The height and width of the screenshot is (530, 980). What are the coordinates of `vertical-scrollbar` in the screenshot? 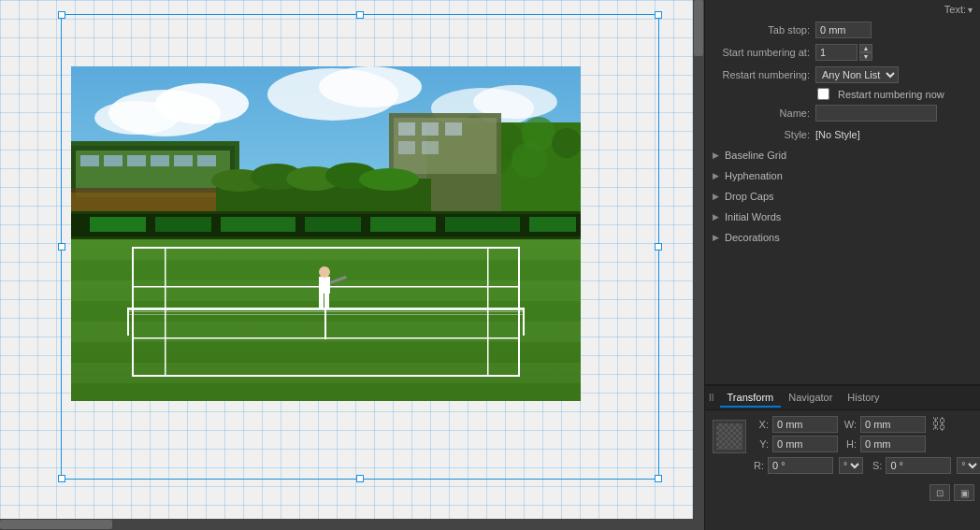 It's located at (699, 265).